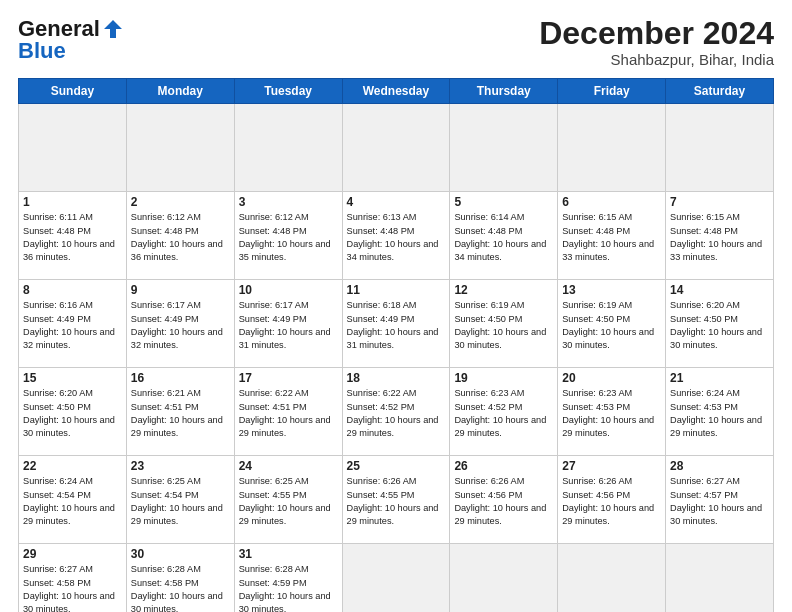  Describe the element at coordinates (180, 500) in the screenshot. I see `table-row: 23Sunrise: 6:25 AMSunset: 4:54 PMDayligh…` at that location.